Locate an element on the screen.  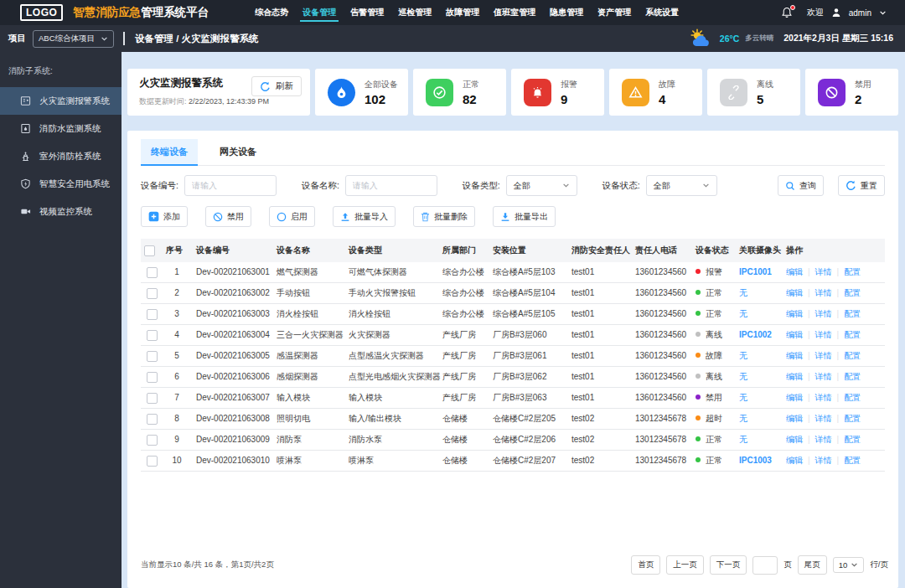
nav-item: 值班室管理 is located at coordinates (515, 13).